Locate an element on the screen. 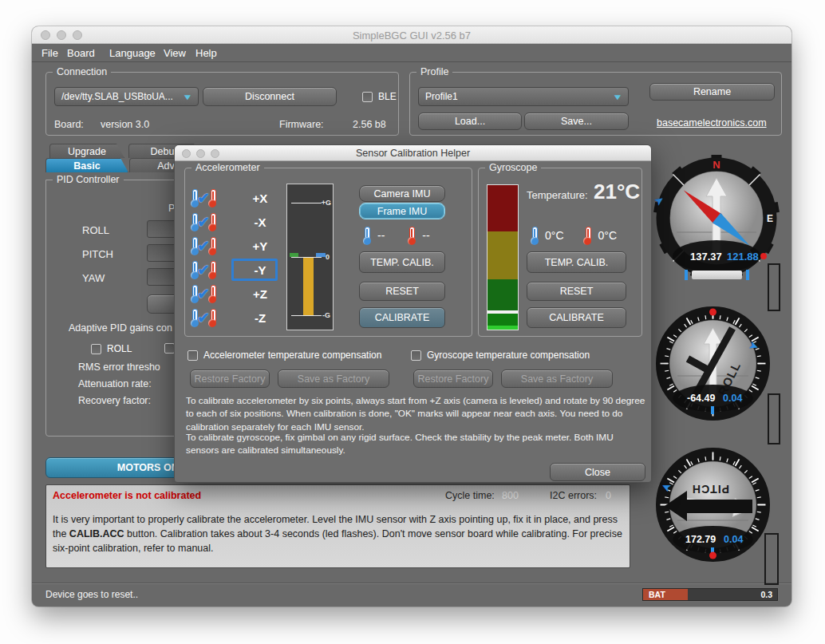 The width and height of the screenshot is (825, 644). dialog-title: Sensor Calibration Helper is located at coordinates (413, 153).